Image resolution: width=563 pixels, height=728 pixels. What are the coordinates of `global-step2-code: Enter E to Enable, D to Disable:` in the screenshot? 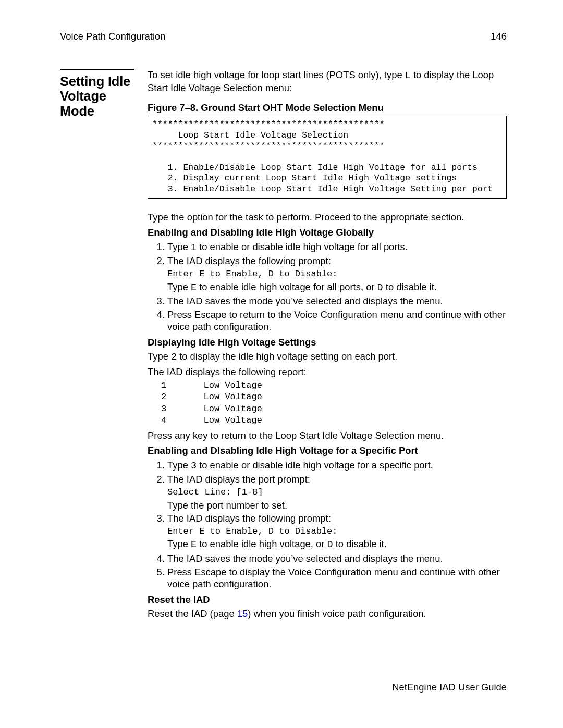 It's located at (337, 274).